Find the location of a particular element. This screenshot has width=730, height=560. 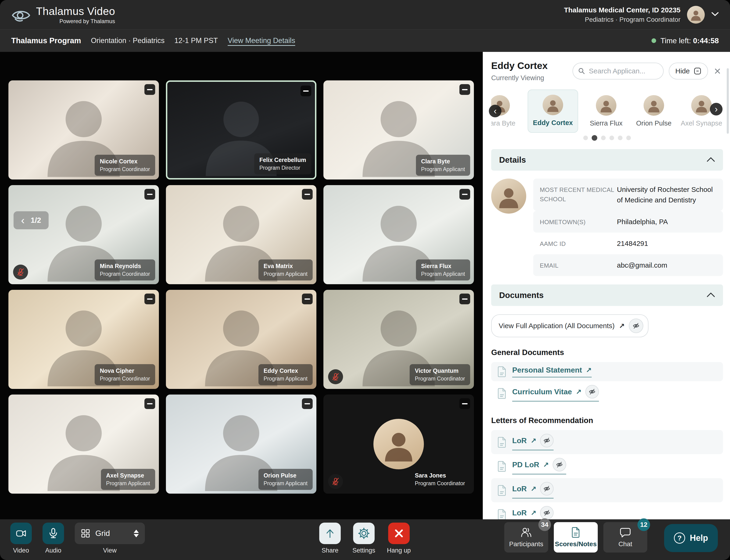

audio-toggle-button is located at coordinates (53, 533).